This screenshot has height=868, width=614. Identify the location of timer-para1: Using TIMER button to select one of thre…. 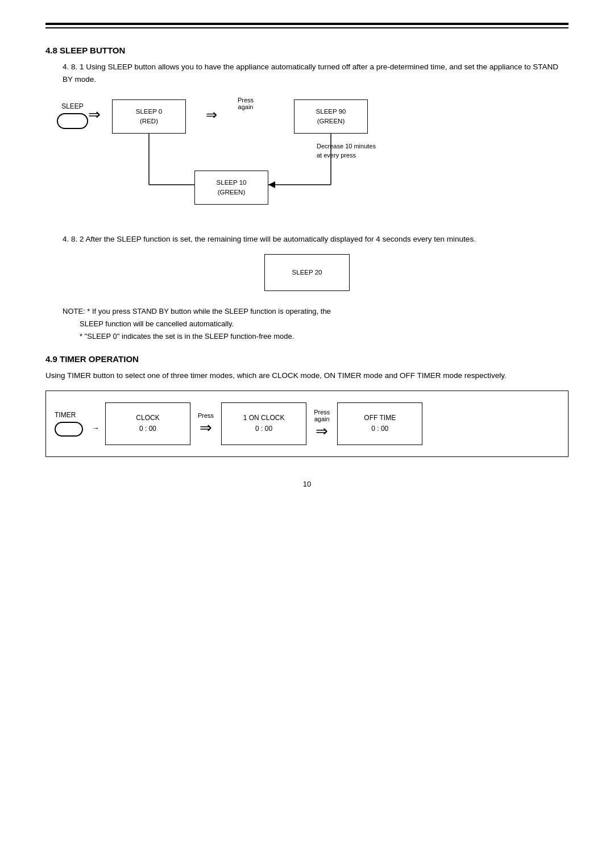
(307, 376).